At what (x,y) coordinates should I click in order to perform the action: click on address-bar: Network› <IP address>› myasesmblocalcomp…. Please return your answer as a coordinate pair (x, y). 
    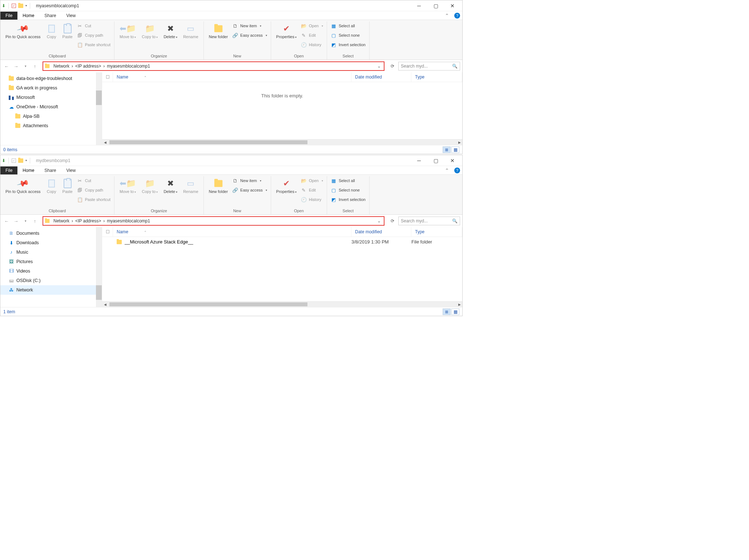
    Looking at the image, I should click on (214, 221).